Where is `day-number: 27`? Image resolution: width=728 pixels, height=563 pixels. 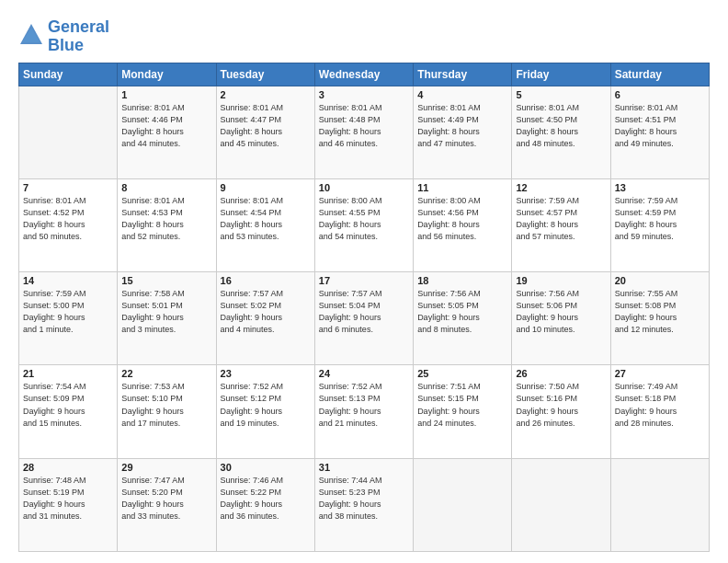
day-number: 27 is located at coordinates (660, 373).